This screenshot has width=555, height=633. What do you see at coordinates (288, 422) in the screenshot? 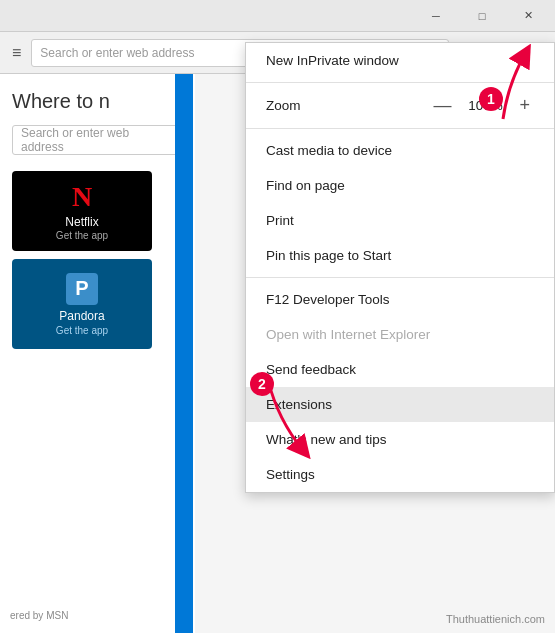
I see `annotation-arrow-2: 2` at bounding box center [288, 422].